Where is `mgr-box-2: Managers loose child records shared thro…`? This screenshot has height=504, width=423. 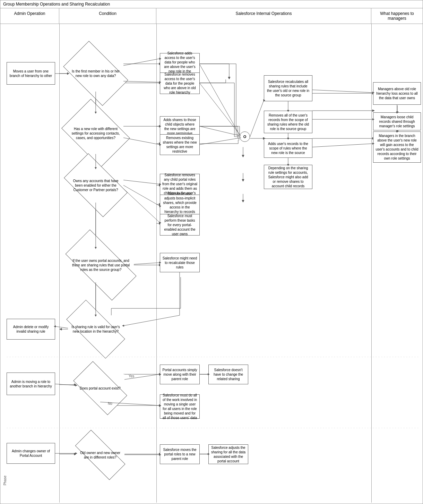
mgr-box-2: Managers loose child records shared thro… is located at coordinates (397, 121).